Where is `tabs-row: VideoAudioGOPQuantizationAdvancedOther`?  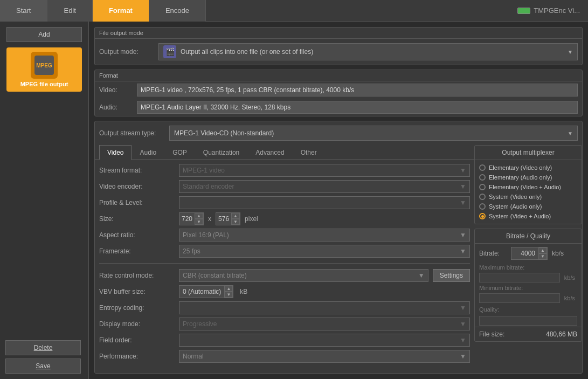 tabs-row: VideoAudioGOPQuantizationAdvancedOther is located at coordinates (285, 152).